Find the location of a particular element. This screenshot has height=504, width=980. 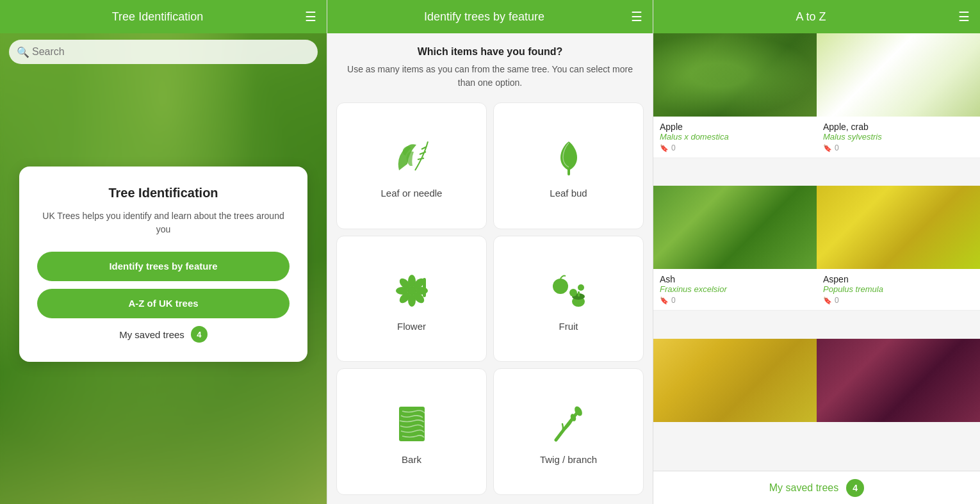

tree-count-row-apple-crab: 🔖 0 is located at coordinates (898, 148).